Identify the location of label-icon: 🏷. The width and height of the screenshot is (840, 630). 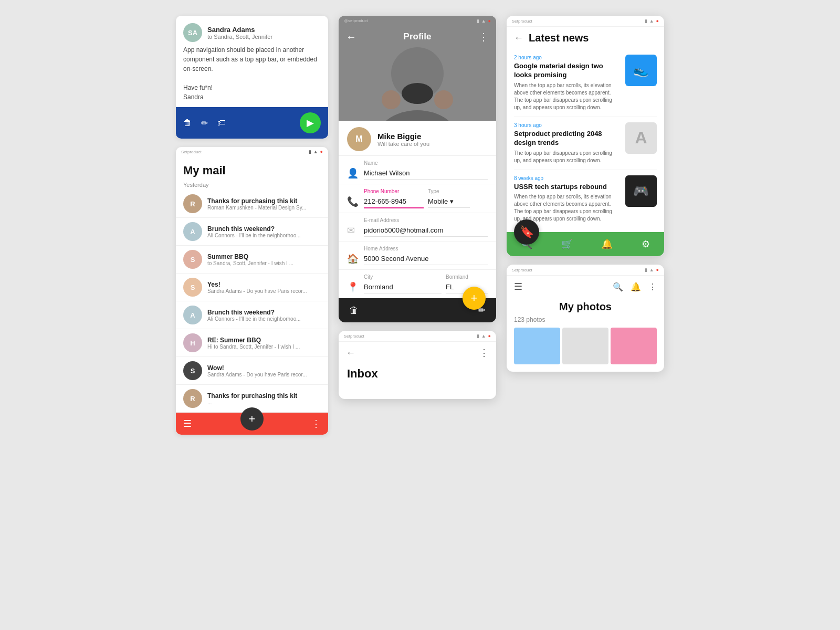
(222, 123).